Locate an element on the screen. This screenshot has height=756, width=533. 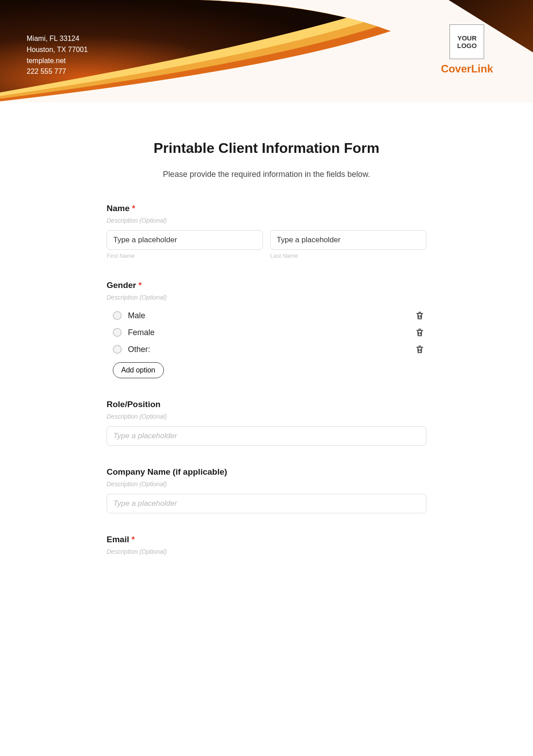
logo-block: YOUR LOGO CoverLink is located at coordinates (467, 50).